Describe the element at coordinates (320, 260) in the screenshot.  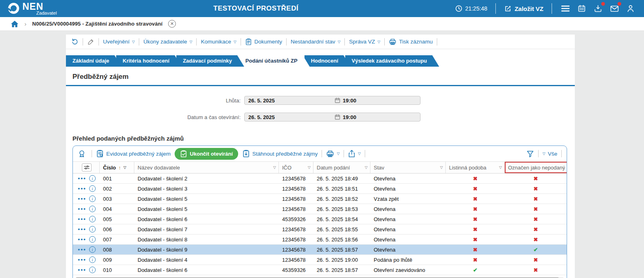
I see `table-row: ●●● i 009 Dodavatel - školení 4 12345678…` at that location.